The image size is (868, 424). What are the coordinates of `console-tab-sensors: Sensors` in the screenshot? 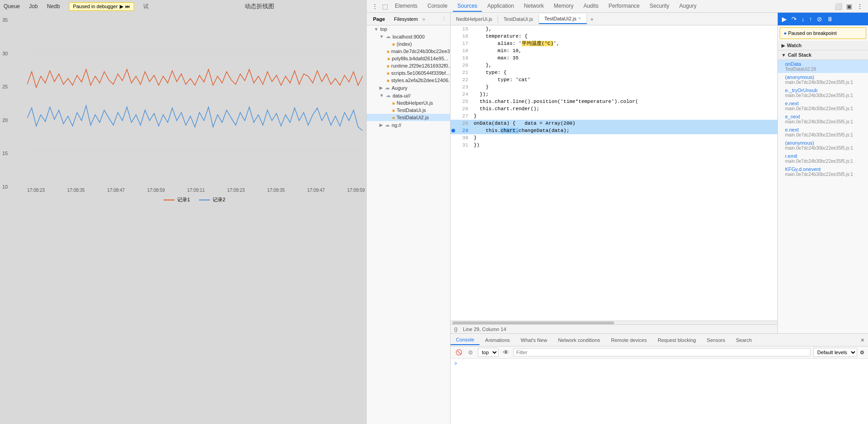 It's located at (716, 340).